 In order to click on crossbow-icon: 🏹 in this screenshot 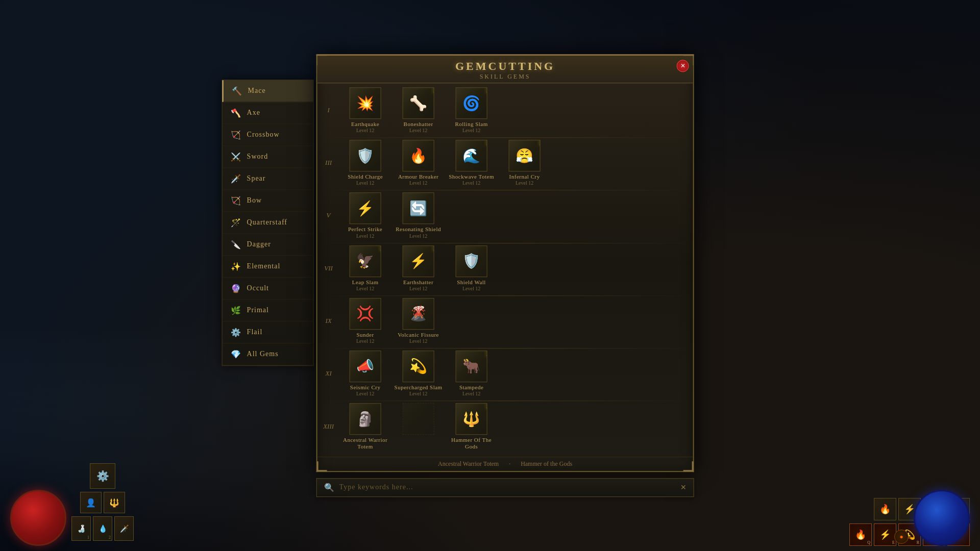, I will do `click(236, 135)`.